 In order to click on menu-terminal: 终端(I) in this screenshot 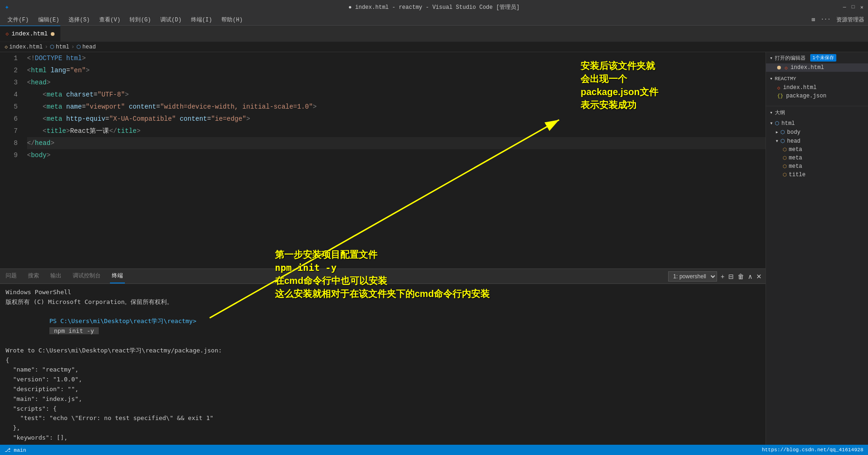, I will do `click(202, 20)`.